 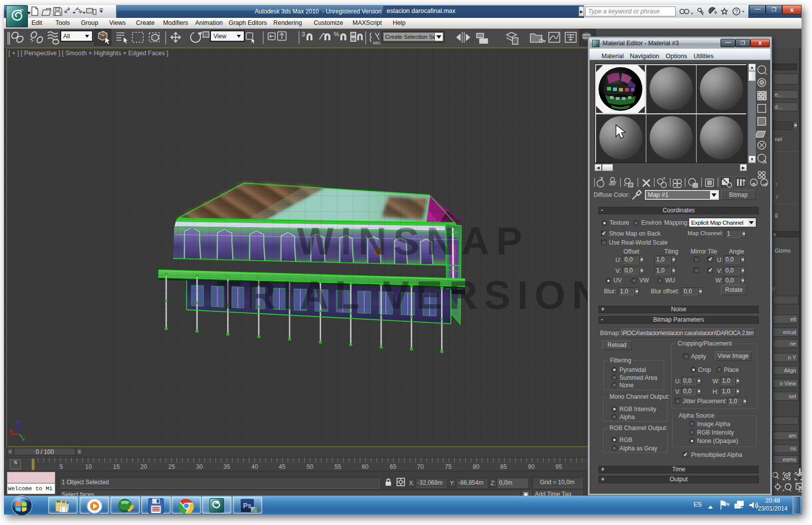 What do you see at coordinates (410, 37) in the screenshot?
I see `svg-text: Create Selection Se` at bounding box center [410, 37].